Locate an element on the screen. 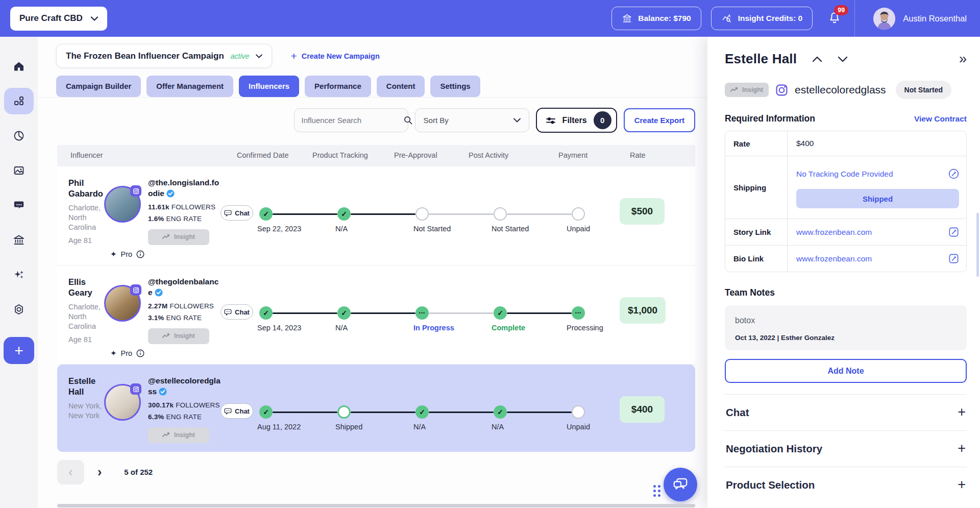  accordion-product-label: Product Selection is located at coordinates (770, 485).